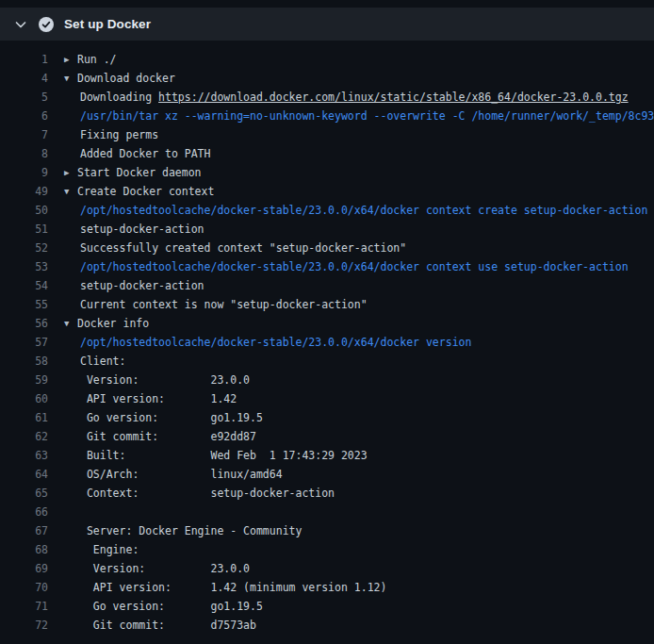 The image size is (654, 644). Describe the element at coordinates (327, 493) in the screenshot. I see `log-row: 65 Context: setup-docker-action` at that location.